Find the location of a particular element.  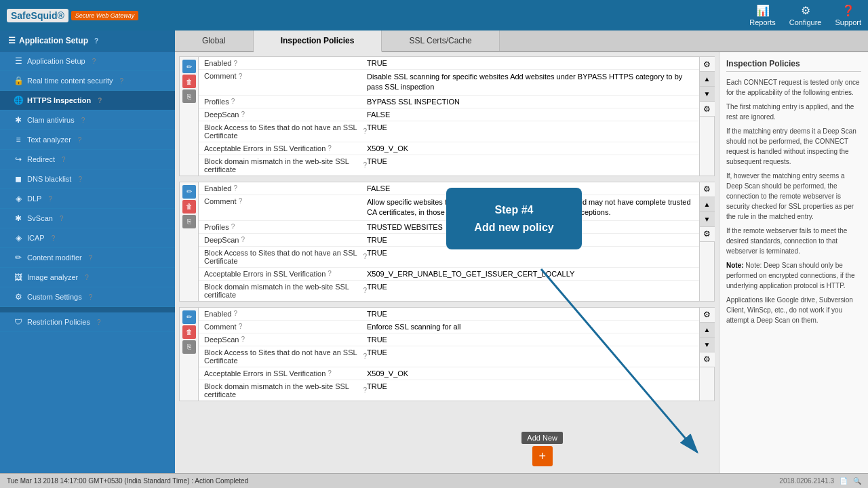

policy-scroll-1: ⚙ ▲ ▼ ⚙ is located at coordinates (707, 117).